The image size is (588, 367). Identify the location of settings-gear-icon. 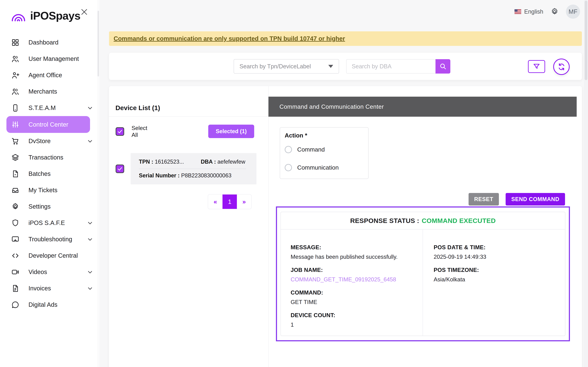
(554, 12).